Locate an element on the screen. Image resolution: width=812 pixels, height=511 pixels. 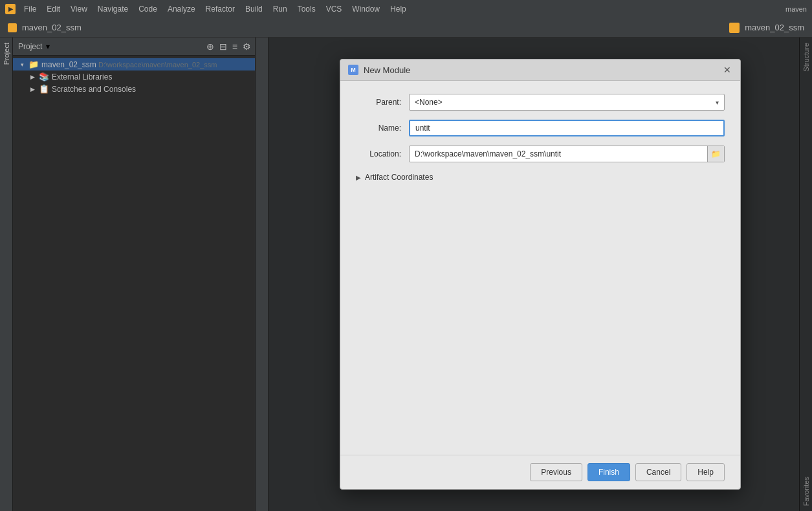
app-title: maven_02_ssm is located at coordinates (52, 27).